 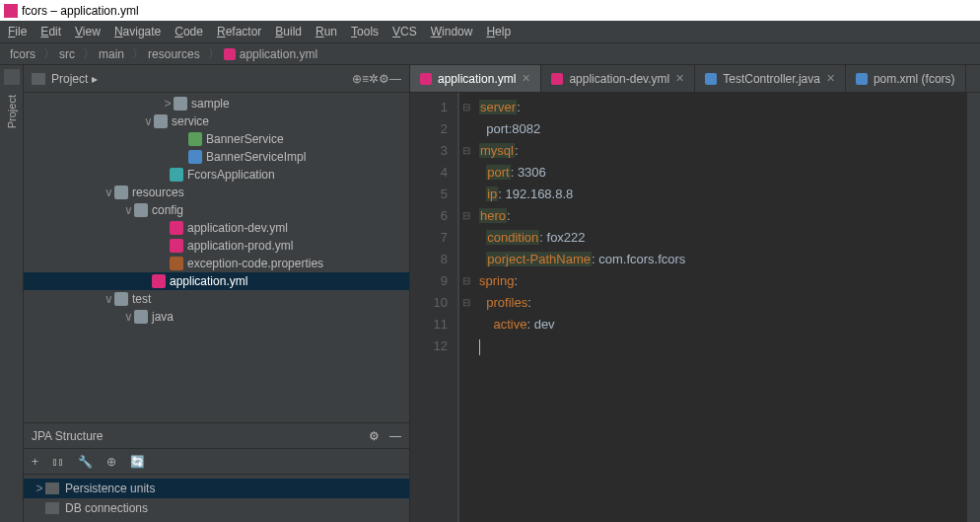 What do you see at coordinates (12, 77) in the screenshot?
I see `project-tool-icon` at bounding box center [12, 77].